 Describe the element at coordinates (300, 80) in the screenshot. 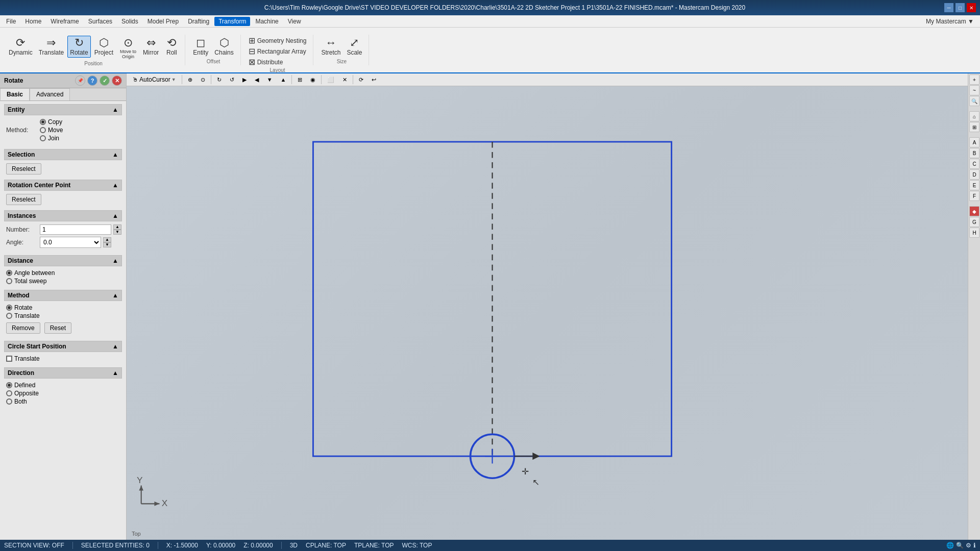

I see `ct-btn-9: ⊞` at that location.